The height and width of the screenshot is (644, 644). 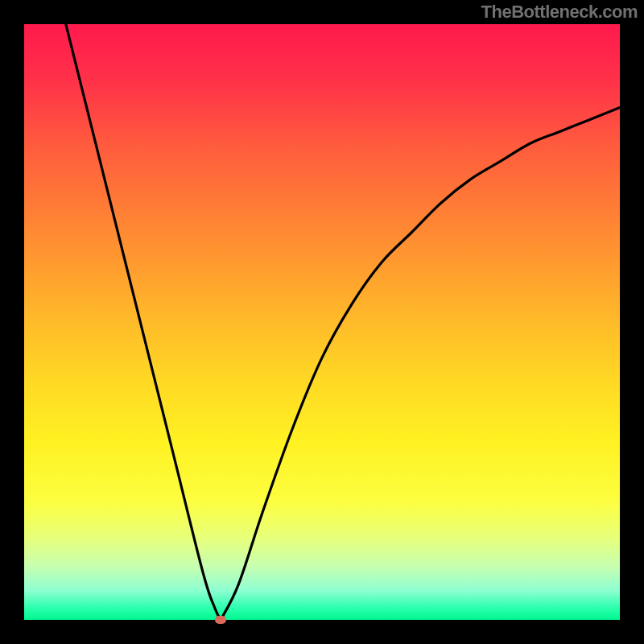 I want to click on watermark-text: TheBottleneck.com, so click(x=559, y=12).